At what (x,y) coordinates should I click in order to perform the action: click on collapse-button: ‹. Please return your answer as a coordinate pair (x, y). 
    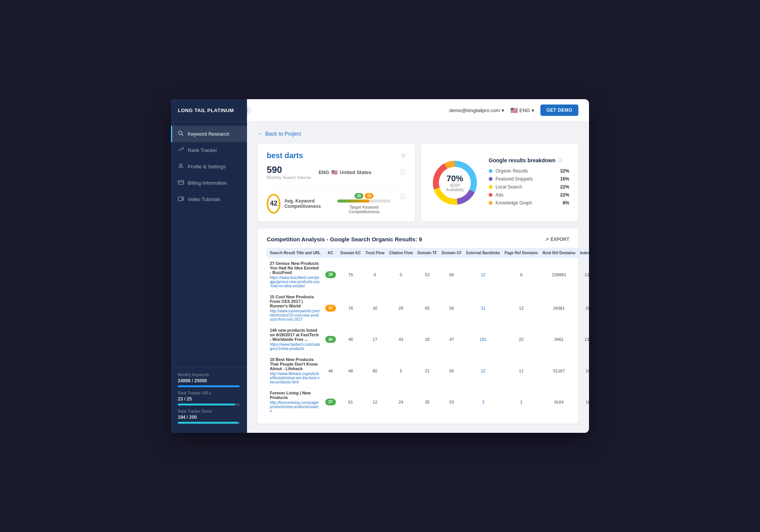
    Looking at the image, I should click on (249, 110).